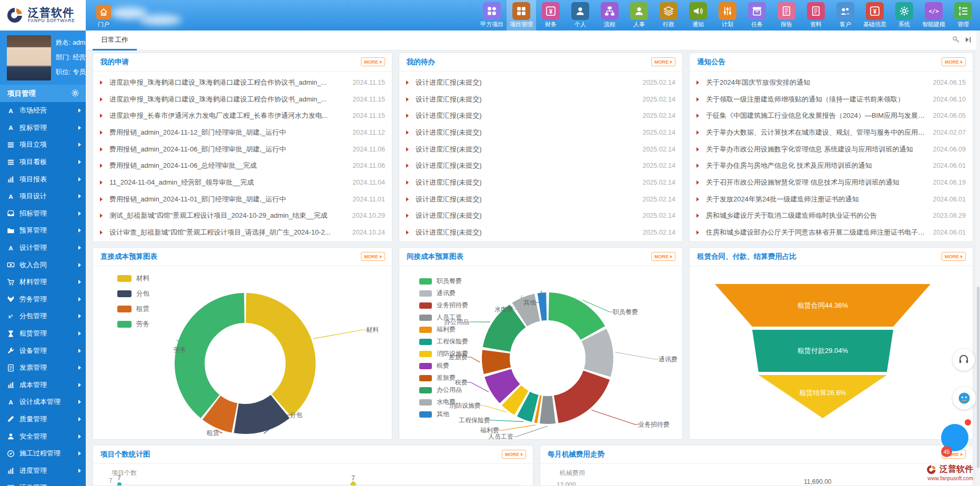 The height and width of the screenshot is (486, 980). I want to click on app-button-个人: 个人, so click(580, 15).